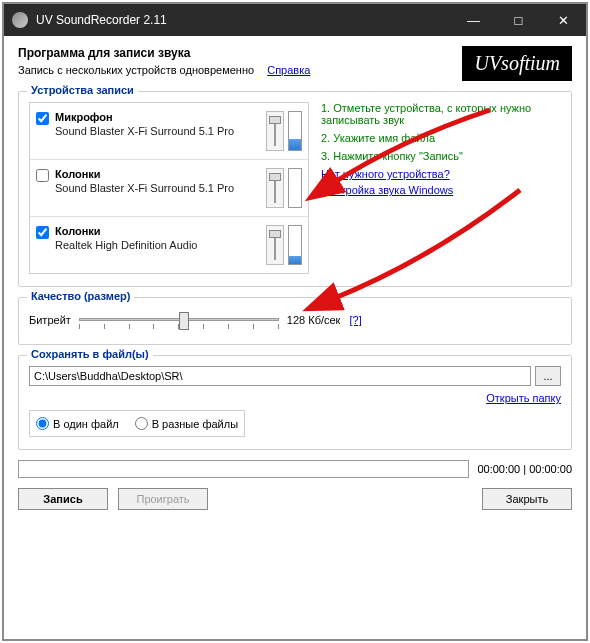 The width and height of the screenshot is (590, 643). What do you see at coordinates (136, 70) in the screenshot?
I see `app-subtitle: Запись с нескольких устройств одновремен…` at bounding box center [136, 70].